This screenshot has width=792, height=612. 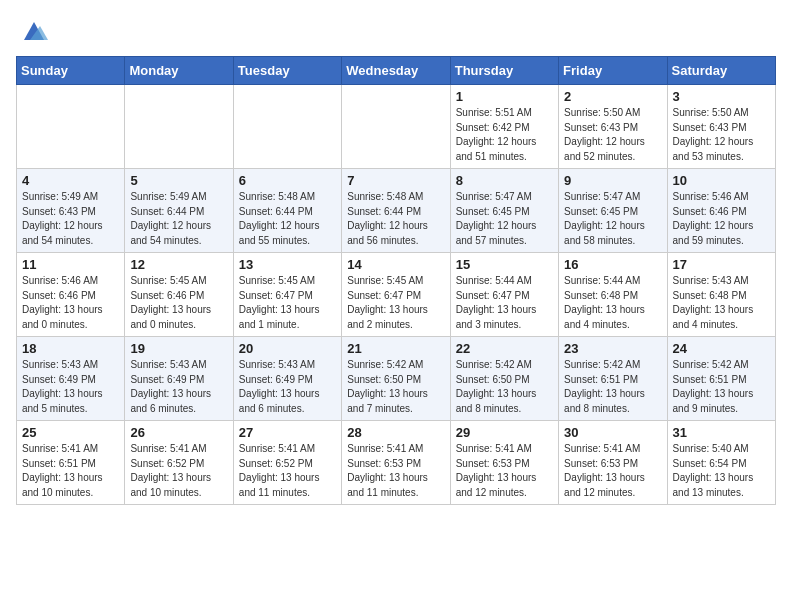 What do you see at coordinates (396, 379) in the screenshot?
I see `calendar-cell: 21Sunrise: 5:42 AMSunset: 6:50 PMDayligh…` at bounding box center [396, 379].